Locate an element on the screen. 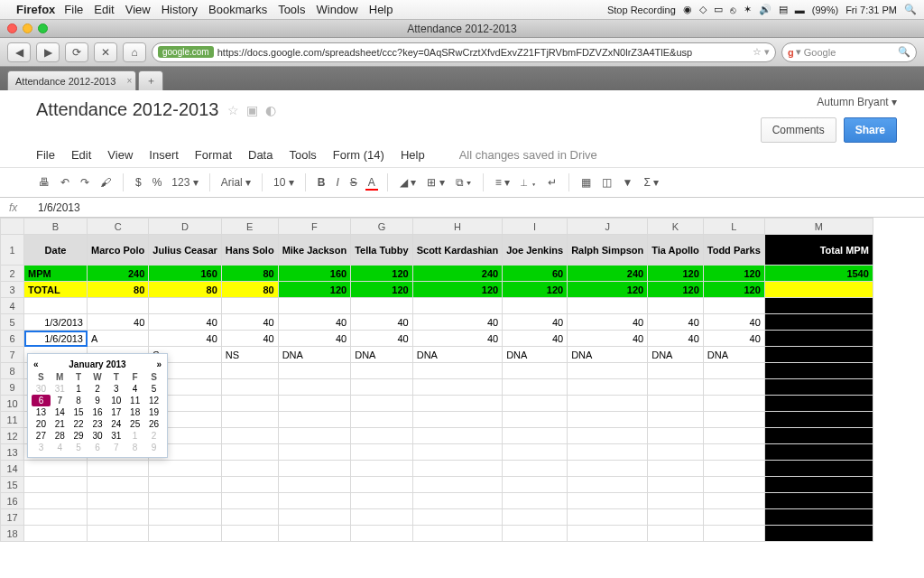 This screenshot has width=924, height=578. battery-icon: ▬ is located at coordinates (799, 10).